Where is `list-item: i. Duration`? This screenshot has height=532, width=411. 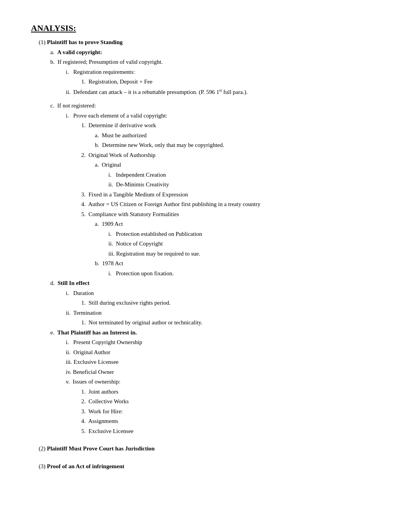
list-item: i. Duration is located at coordinates (223, 293).